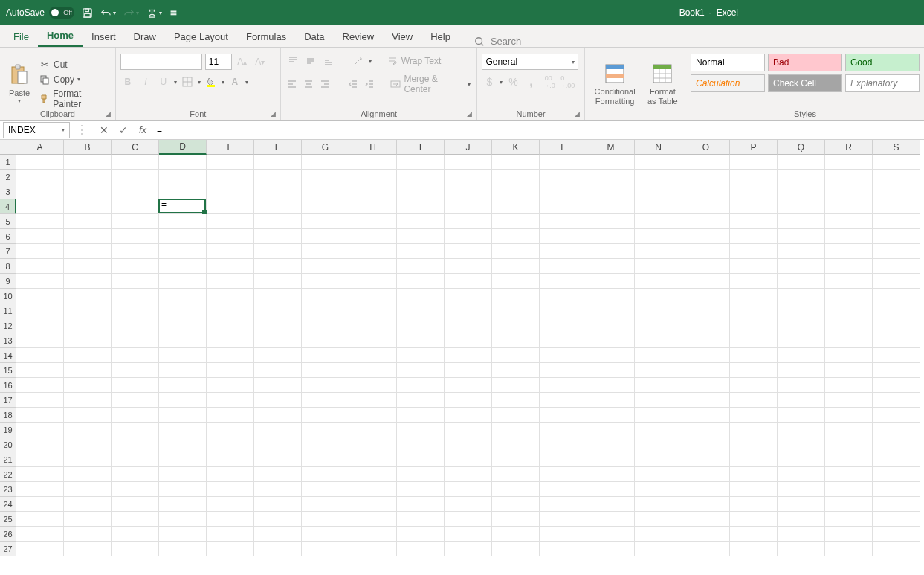 The image size is (924, 575). What do you see at coordinates (183, 445) in the screenshot?
I see `cell-D20` at bounding box center [183, 445].